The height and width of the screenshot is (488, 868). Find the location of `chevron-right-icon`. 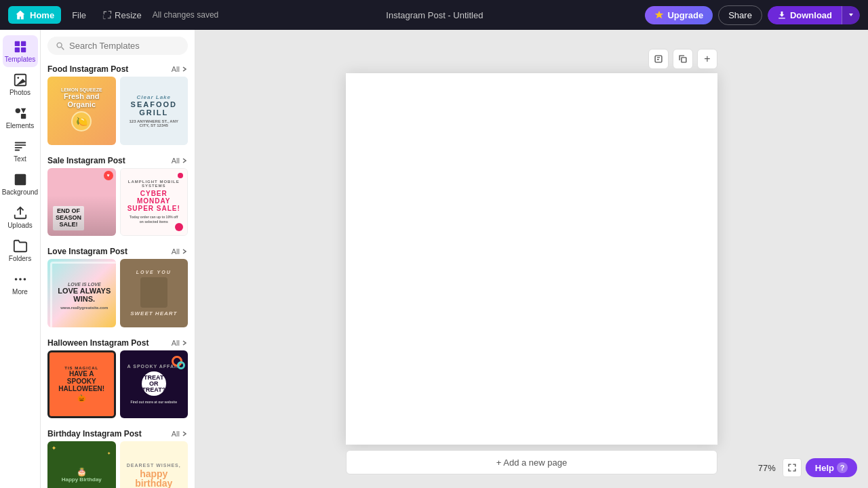

chevron-right-icon is located at coordinates (184, 69).